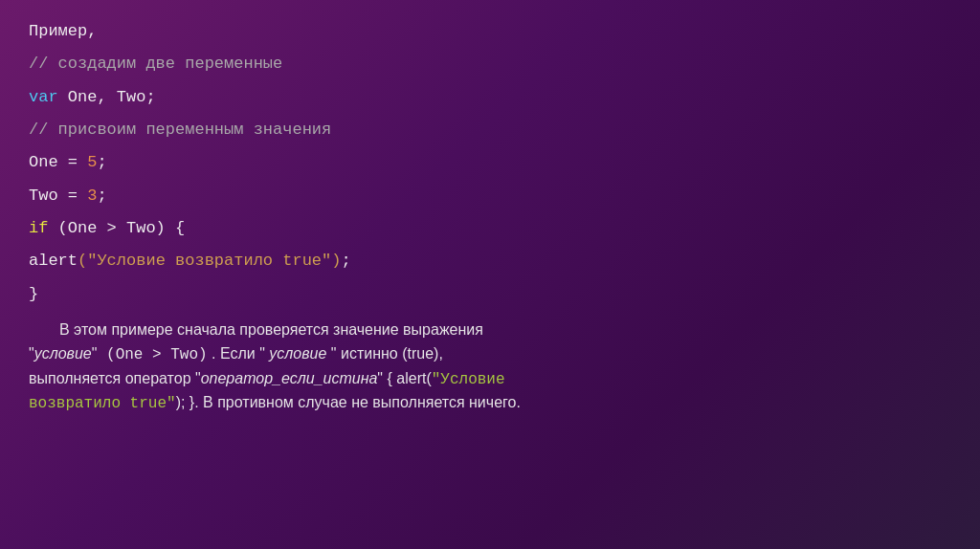 This screenshot has width=980, height=549. What do you see at coordinates (38, 228) in the screenshot?
I see `if-keyword: if` at bounding box center [38, 228].